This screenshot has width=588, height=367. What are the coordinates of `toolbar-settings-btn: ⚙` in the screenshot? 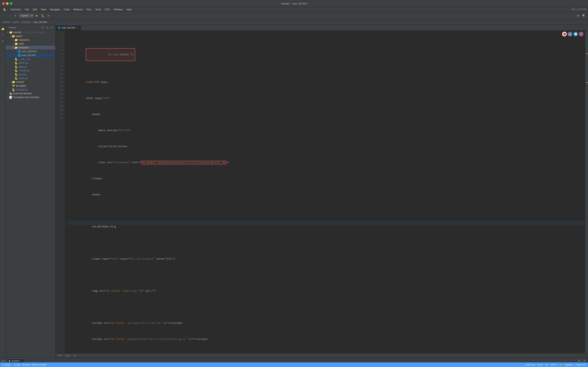 It's located at (578, 16).